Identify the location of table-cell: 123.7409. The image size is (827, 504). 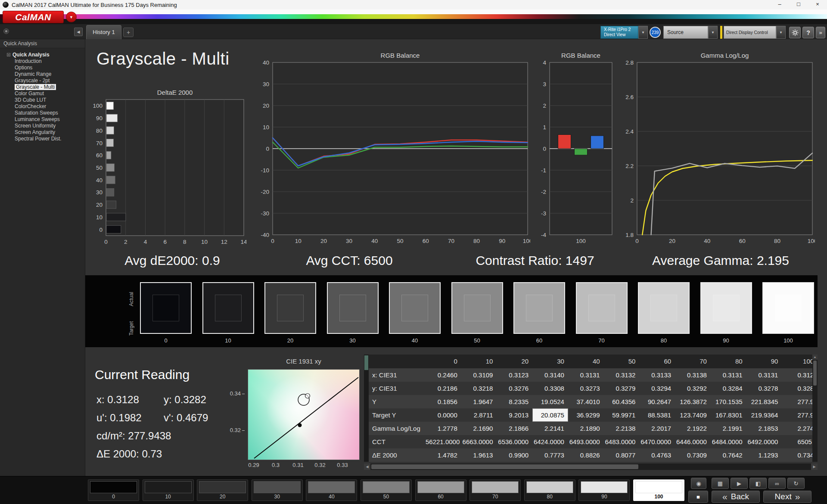
(693, 415).